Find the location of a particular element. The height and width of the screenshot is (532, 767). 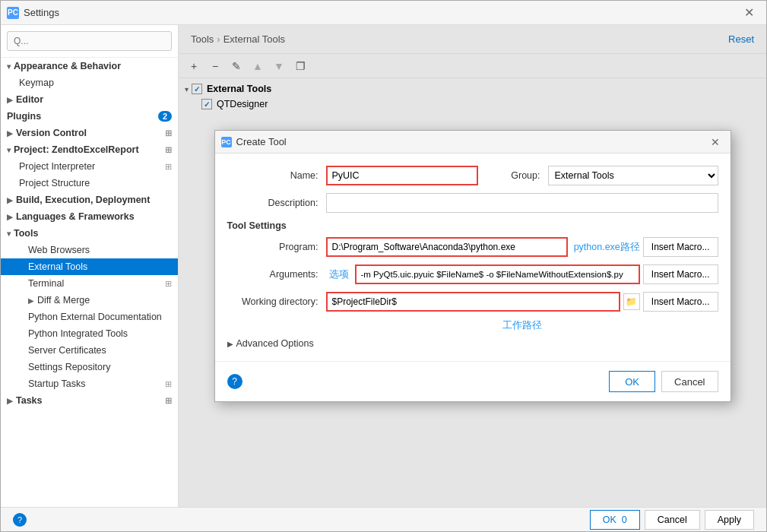

name-label: Name: is located at coordinates (277, 176).